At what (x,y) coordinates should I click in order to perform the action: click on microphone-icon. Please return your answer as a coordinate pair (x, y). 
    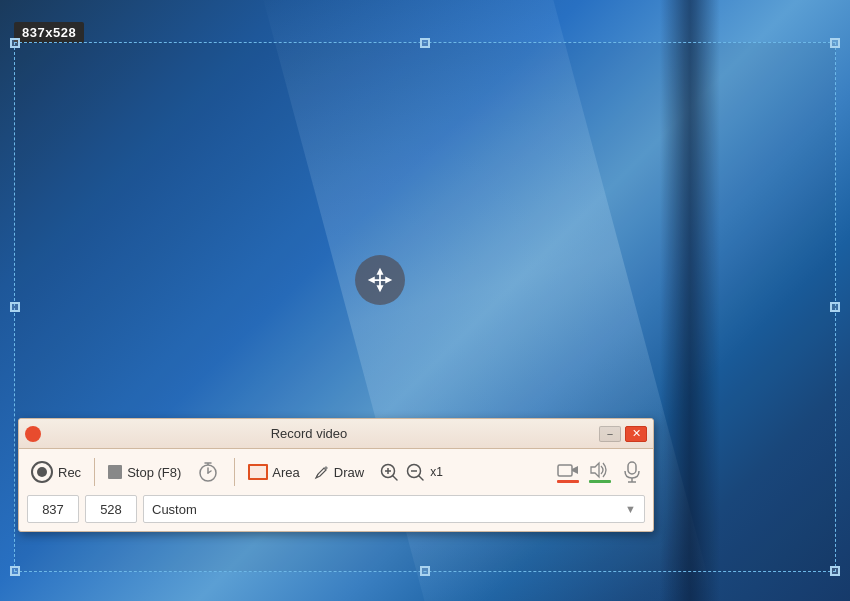
    Looking at the image, I should click on (632, 472).